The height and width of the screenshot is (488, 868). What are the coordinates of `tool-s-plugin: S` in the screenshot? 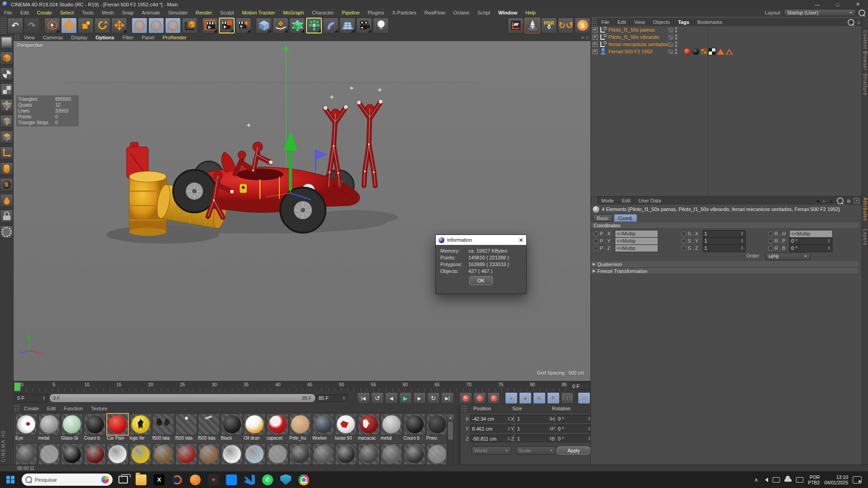 It's located at (6, 184).